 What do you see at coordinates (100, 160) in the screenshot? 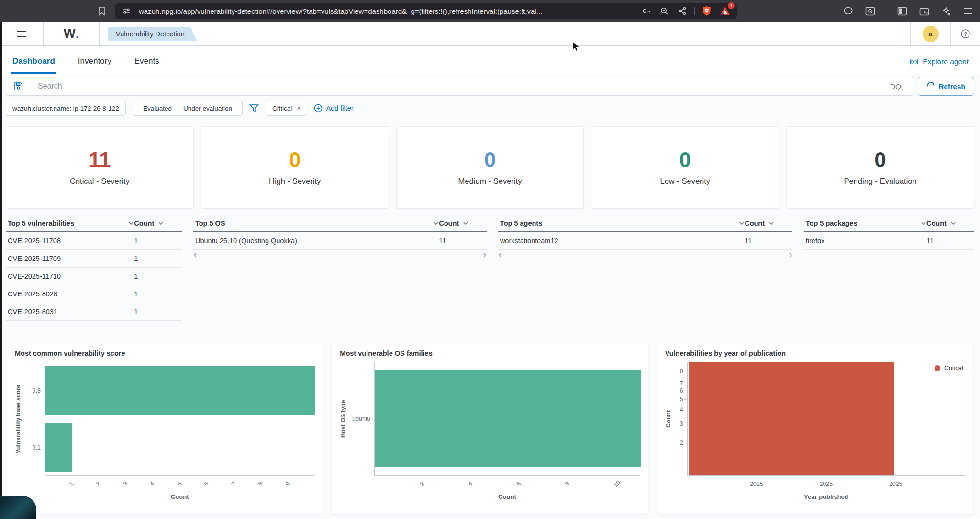
I see `stat-value: 11` at bounding box center [100, 160].